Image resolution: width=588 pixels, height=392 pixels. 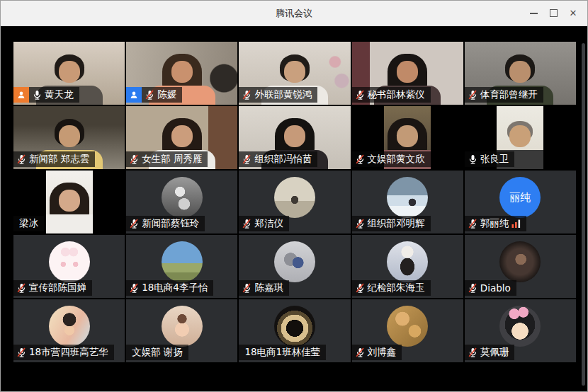 I want to click on participant-label: 陈媛, so click(x=154, y=95).